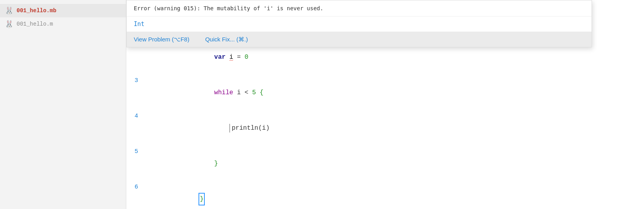 The width and height of the screenshot is (644, 209). Describe the element at coordinates (162, 39) in the screenshot. I see `view-problem-link: View Problem (⌥F8)` at that location.